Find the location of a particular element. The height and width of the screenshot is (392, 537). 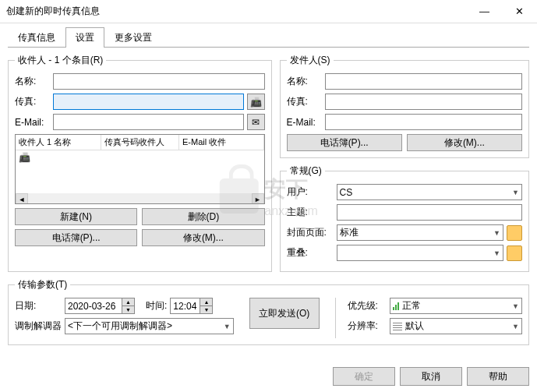

email-lookup-icon: ✉ is located at coordinates (256, 122).